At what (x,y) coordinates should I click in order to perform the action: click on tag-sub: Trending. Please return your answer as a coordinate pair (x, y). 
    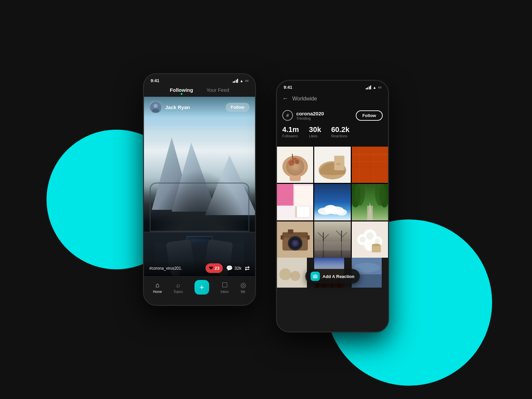
    Looking at the image, I should click on (310, 118).